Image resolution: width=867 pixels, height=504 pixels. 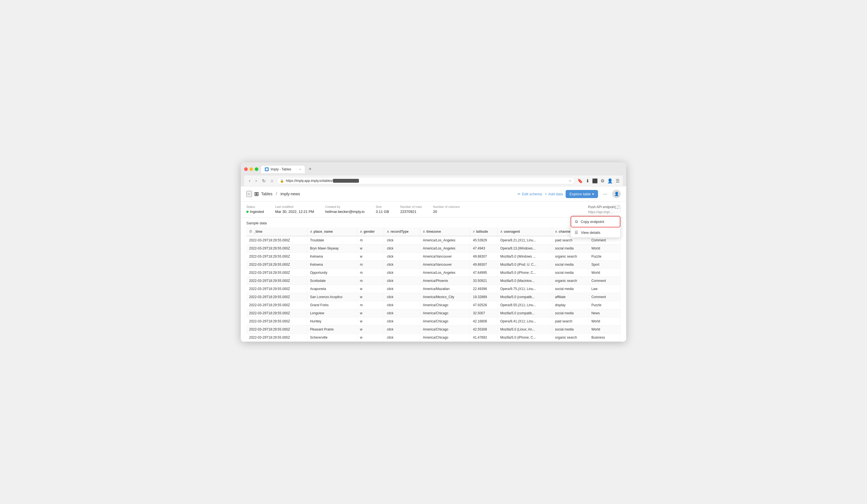 I want to click on cell-11-2: w, so click(x=371, y=330).